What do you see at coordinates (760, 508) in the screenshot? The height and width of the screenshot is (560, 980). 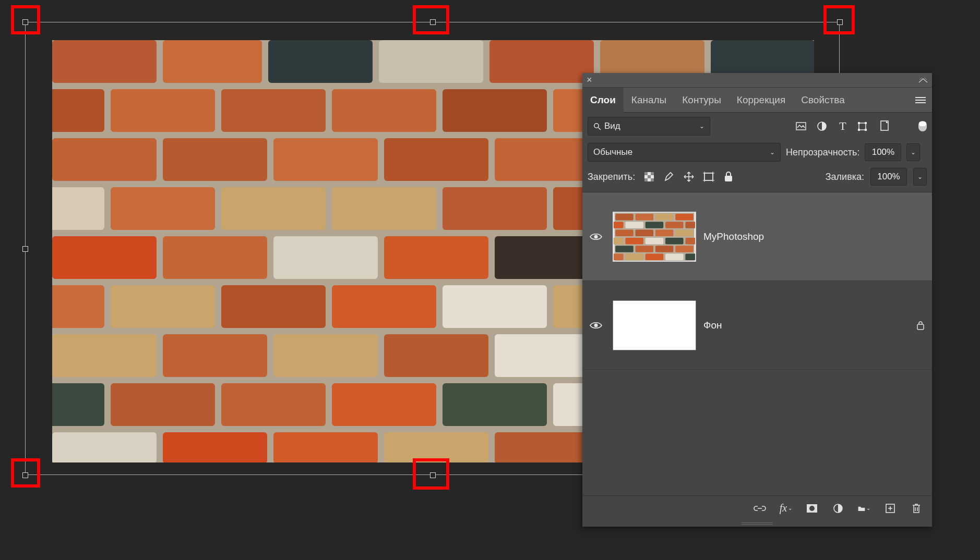 I see `link-layers-icon` at bounding box center [760, 508].